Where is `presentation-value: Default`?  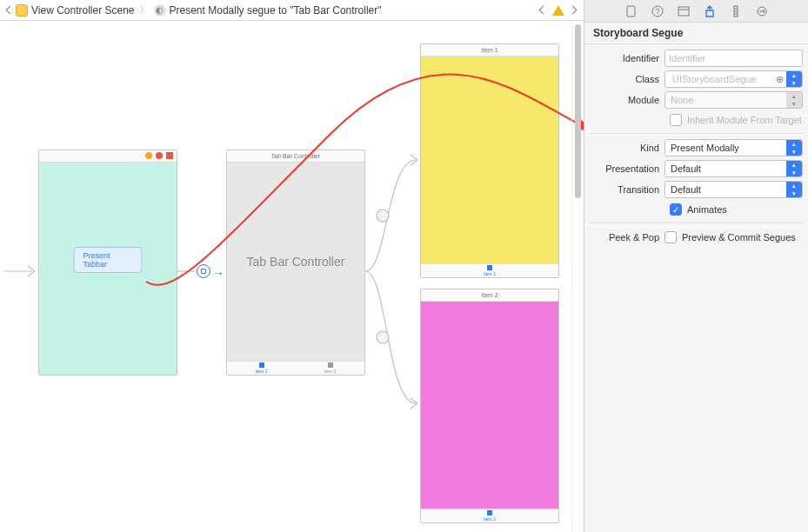
presentation-value: Default is located at coordinates (685, 169).